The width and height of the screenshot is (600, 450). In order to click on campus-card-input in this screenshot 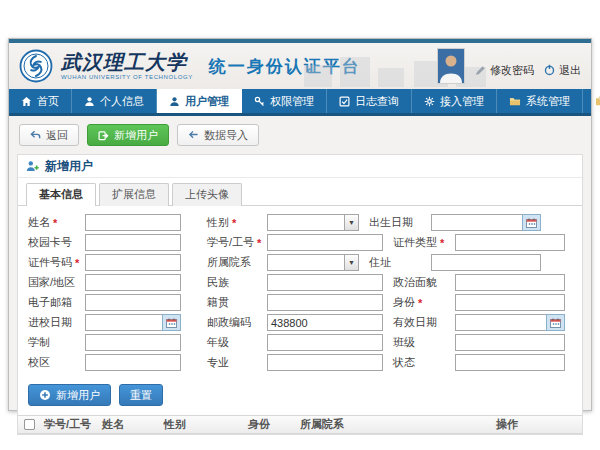, I will do `click(133, 242)`.